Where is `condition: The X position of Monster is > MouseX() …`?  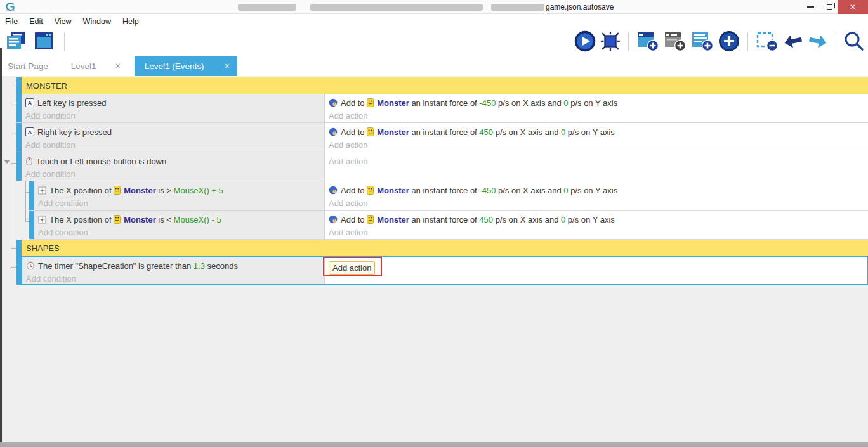
condition: The X position of Monster is > MouseX() … is located at coordinates (181, 190).